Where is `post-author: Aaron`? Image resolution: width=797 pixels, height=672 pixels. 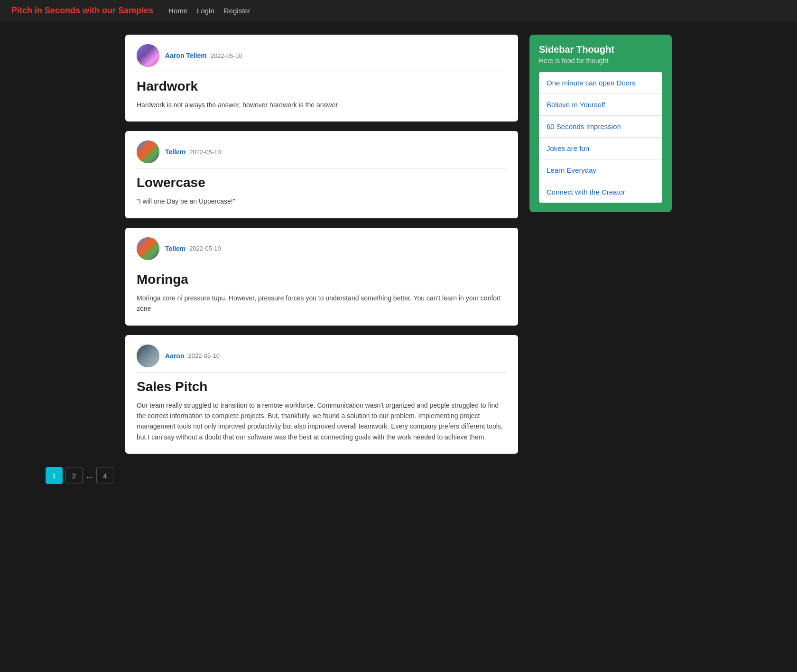
post-author: Aaron is located at coordinates (175, 356).